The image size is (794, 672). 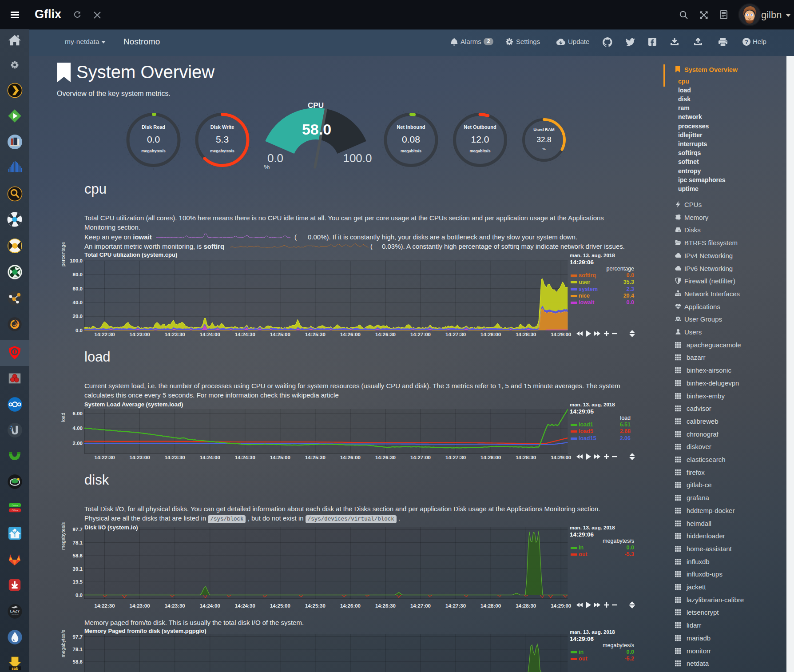 What do you see at coordinates (15, 511) in the screenshot?
I see `svg-text: Offline` at bounding box center [15, 511].